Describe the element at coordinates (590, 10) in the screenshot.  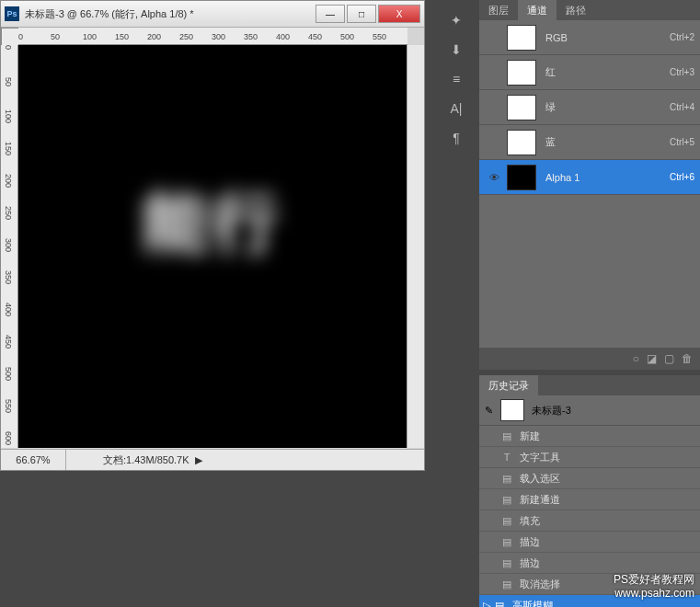
I see `panel-tabs: 图层 通道 路径` at that location.